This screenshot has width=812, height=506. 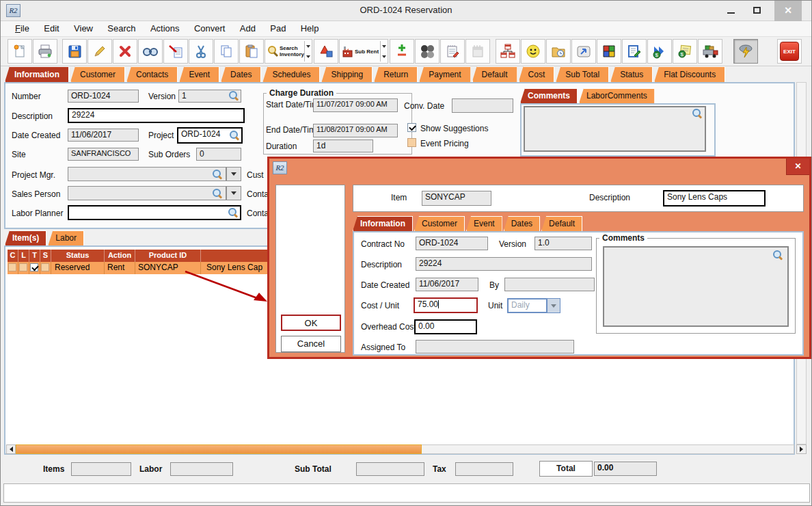 I want to click on col-action: Action, so click(x=120, y=256).